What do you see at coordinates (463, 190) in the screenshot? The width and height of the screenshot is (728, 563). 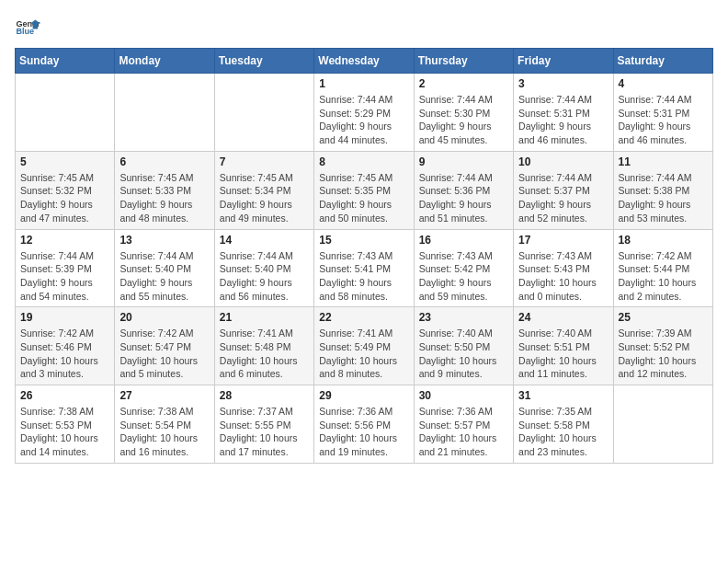 I see `calendar-cell: 9Sunrise: 7:44 AM Sunset: 5:36 PM Daylig…` at bounding box center [463, 190].